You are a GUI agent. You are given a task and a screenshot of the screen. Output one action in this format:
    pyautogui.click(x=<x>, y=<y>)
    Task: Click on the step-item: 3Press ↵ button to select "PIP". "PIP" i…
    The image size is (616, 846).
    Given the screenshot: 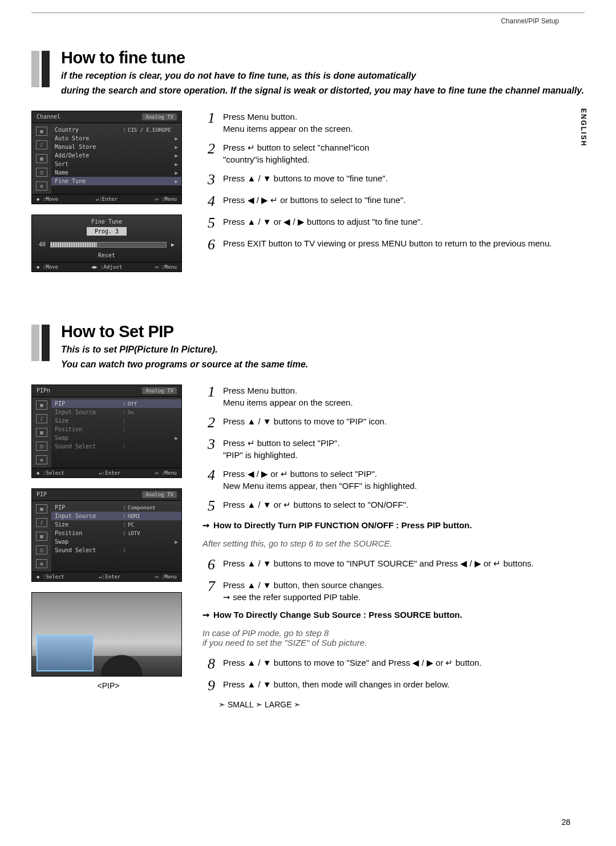 What is the action you would take?
    pyautogui.click(x=394, y=449)
    